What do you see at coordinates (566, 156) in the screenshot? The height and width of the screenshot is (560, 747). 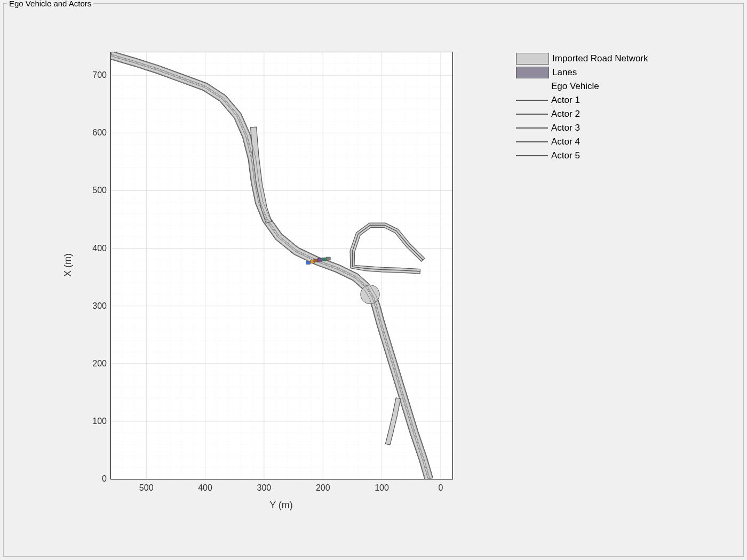 I see `legend-label: Actor 5` at bounding box center [566, 156].